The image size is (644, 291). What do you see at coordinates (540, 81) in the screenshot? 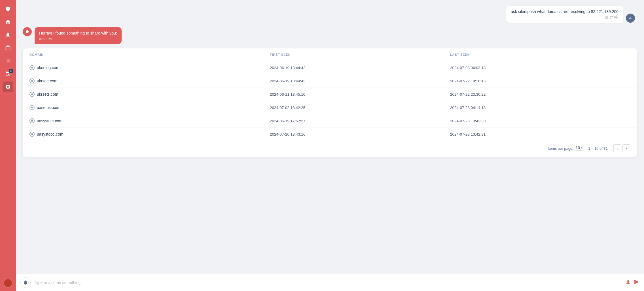
I see `last-seen-cell: 2024-07-22 19:10:15` at bounding box center [540, 81].